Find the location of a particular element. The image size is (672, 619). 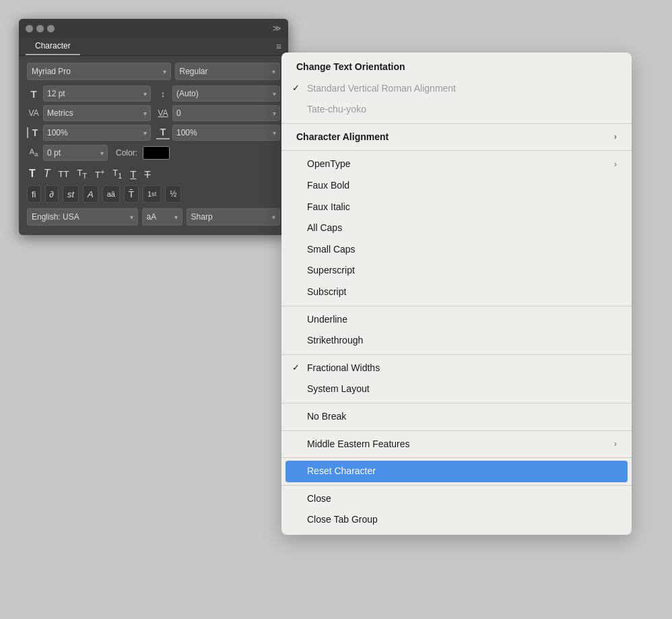

typo-row: T T TT TT T+ T1 T T is located at coordinates (154, 174).